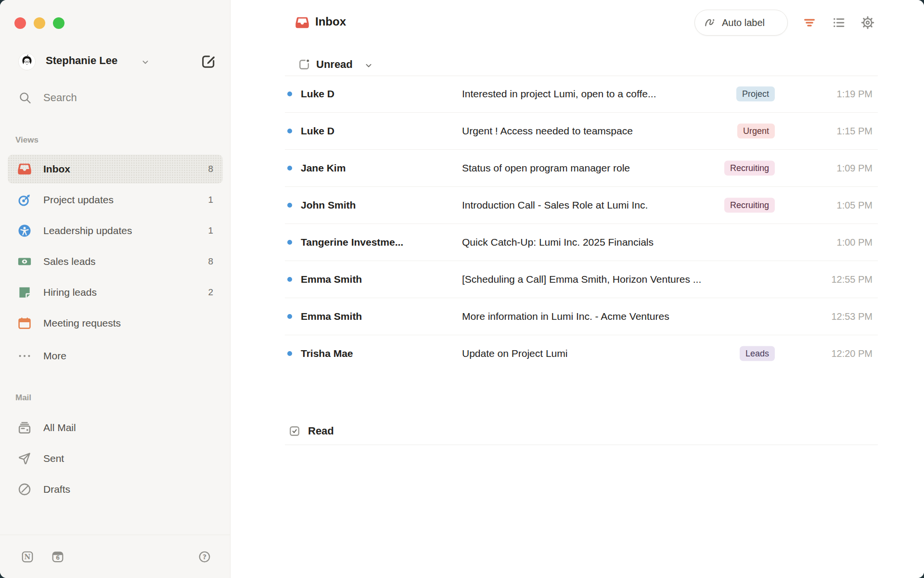 The width and height of the screenshot is (924, 578). I want to click on auto-label-button: Auto label, so click(741, 23).